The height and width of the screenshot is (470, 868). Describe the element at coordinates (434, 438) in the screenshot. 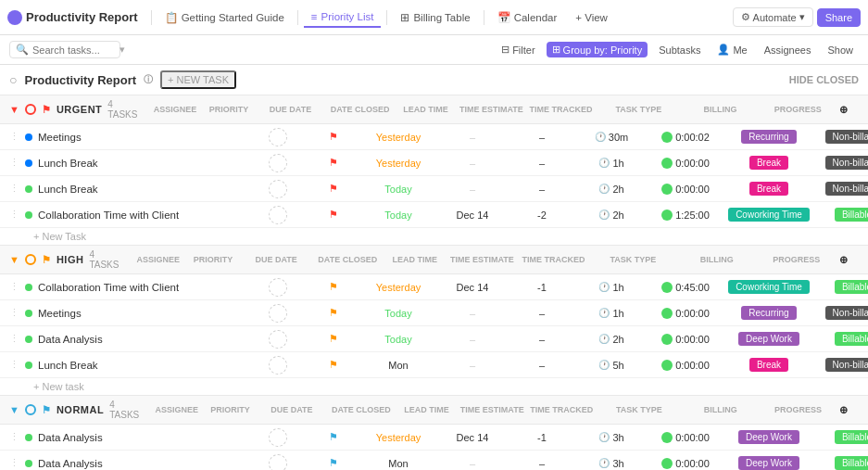

I see `table-row: ⋮ Data Analysis ⚑ Yesterday Dec 14 -1 🕐 …` at that location.